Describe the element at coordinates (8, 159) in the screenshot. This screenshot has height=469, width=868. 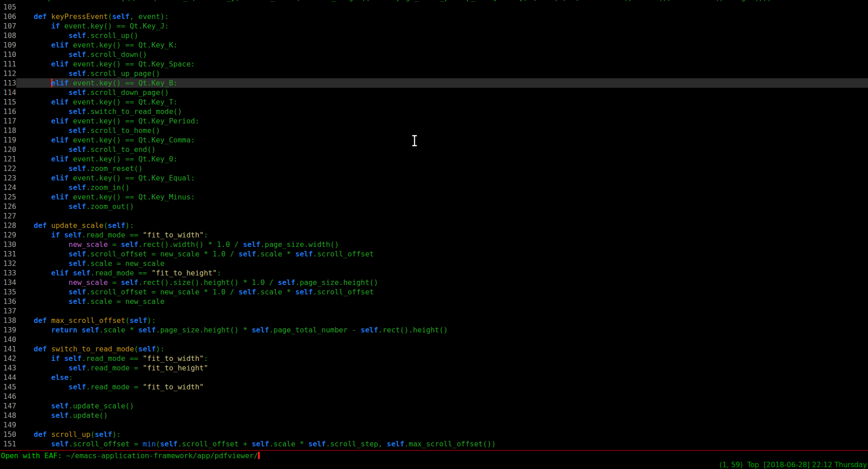
I see `line-number: 121` at that location.